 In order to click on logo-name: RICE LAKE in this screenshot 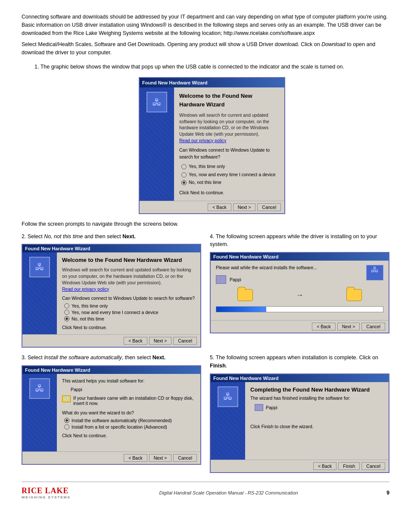, I will do `click(45, 491)`.